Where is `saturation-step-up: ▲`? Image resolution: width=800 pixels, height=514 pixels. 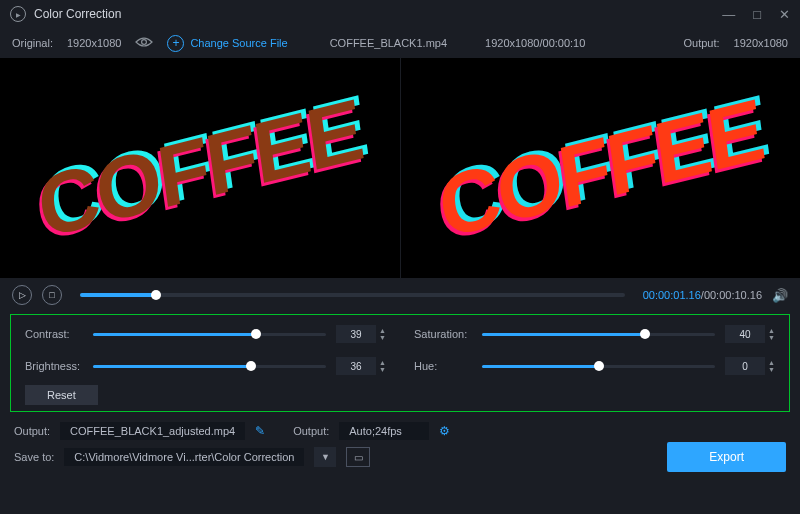 saturation-step-up: ▲ is located at coordinates (772, 330).